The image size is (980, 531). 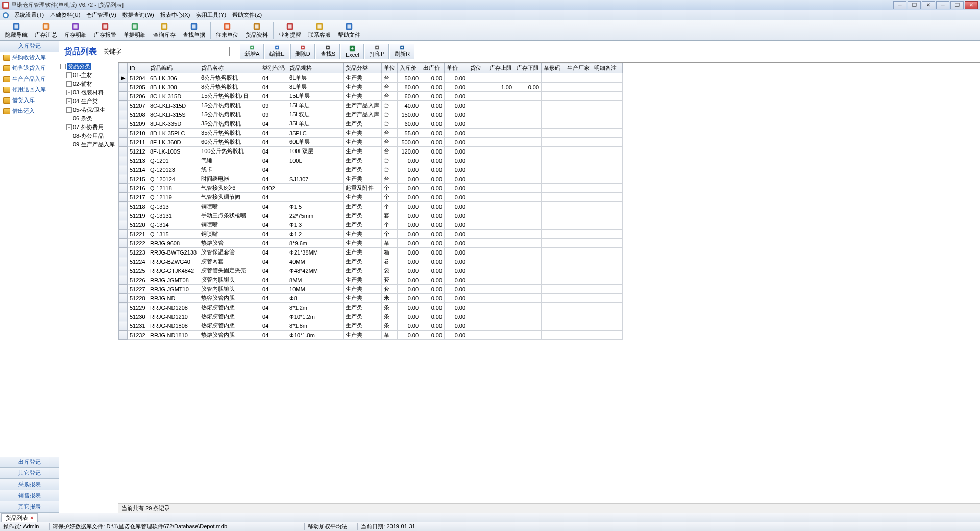 I want to click on table-row: ▶512046B-LK-3066公斤热熔胶机046L单层生产类台50.000.0…, so click(x=371, y=78).